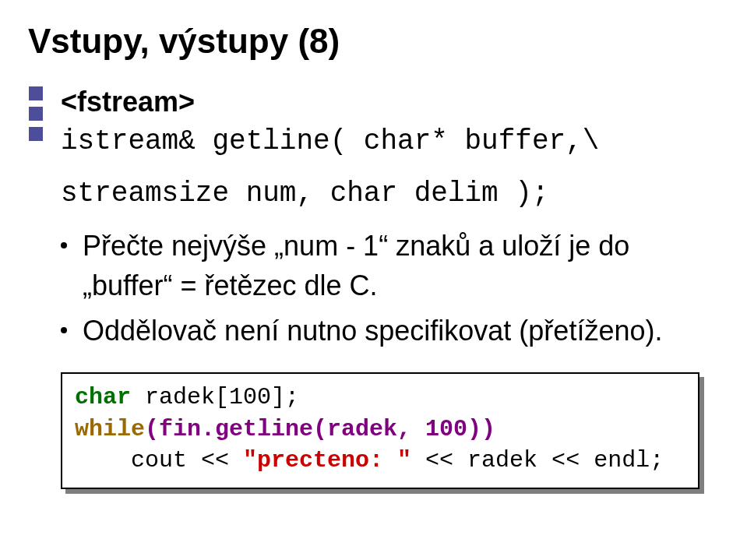  Describe the element at coordinates (392, 142) in the screenshot. I see `declaration-line-1: istream& getline( char* buffer,\` at that location.